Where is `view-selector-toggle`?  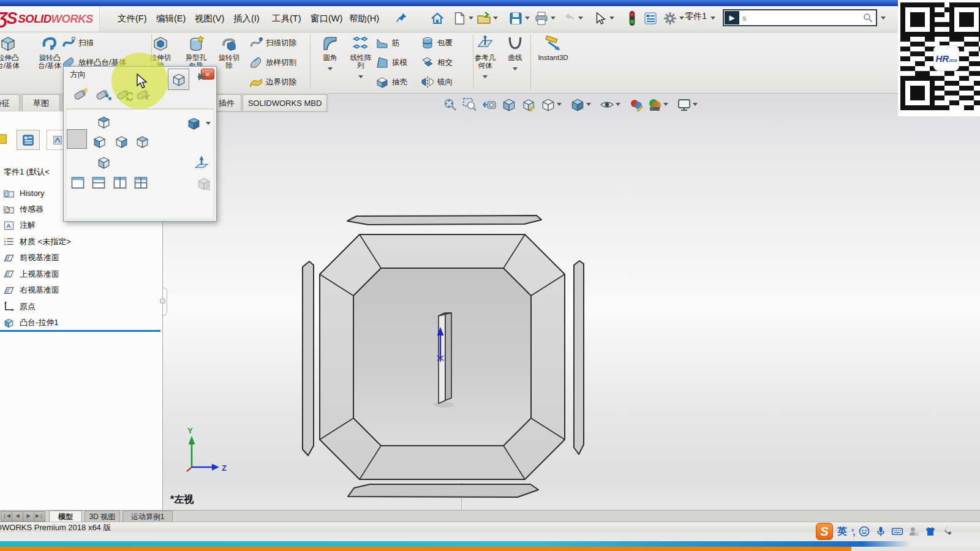
view-selector-toggle is located at coordinates (179, 80).